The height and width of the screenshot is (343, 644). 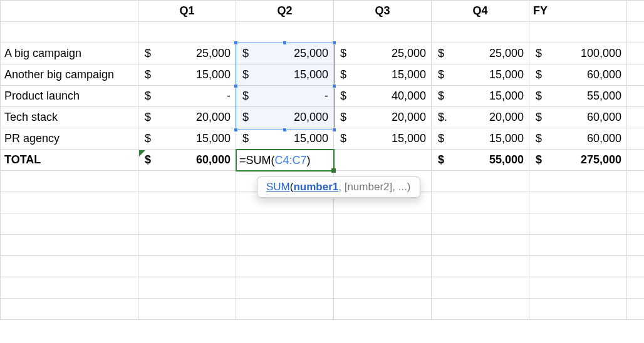 I want to click on row-label: Product launch, so click(x=70, y=96).